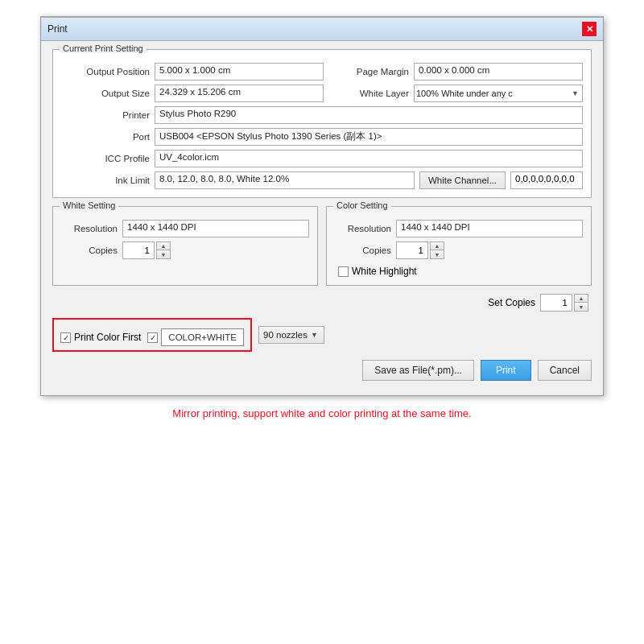 The image size is (644, 644). What do you see at coordinates (322, 303) in the screenshot?
I see `set-copies-row: Set Copies ▲ ▼` at bounding box center [322, 303].